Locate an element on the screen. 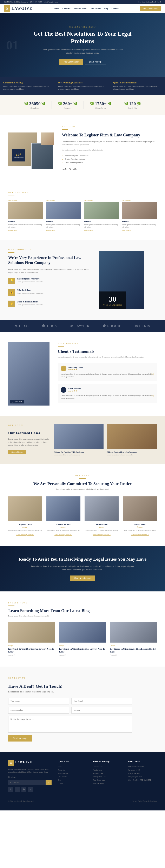  service-desc-3: Lorem ipsum dolor sit amet consectetur a… is located at coordinates (101, 226).